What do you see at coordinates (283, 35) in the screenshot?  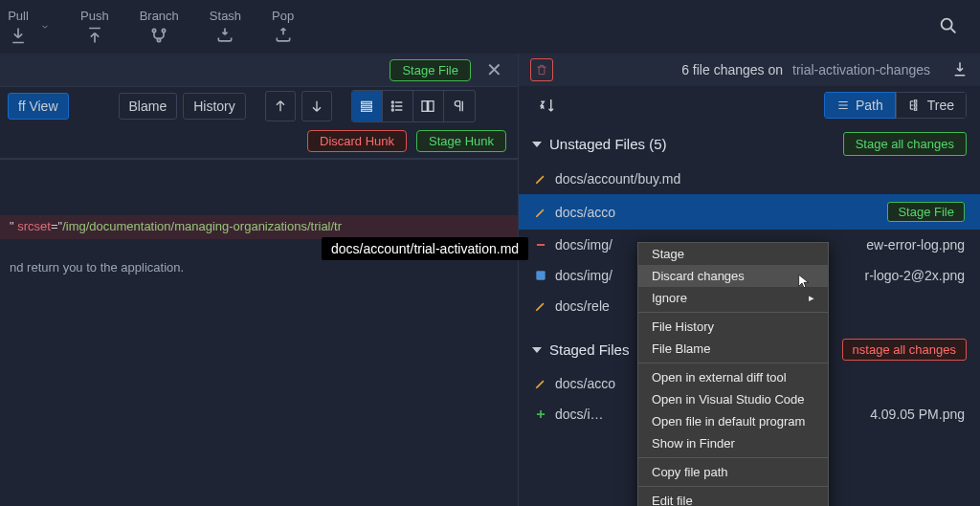 I see `pop-icon` at bounding box center [283, 35].